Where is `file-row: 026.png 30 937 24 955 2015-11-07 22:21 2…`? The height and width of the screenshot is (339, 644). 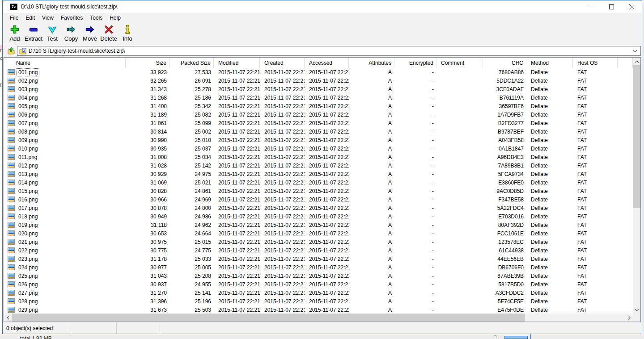 file-row: 026.png 30 937 24 955 2015-11-07 22:21 2… is located at coordinates (318, 284).